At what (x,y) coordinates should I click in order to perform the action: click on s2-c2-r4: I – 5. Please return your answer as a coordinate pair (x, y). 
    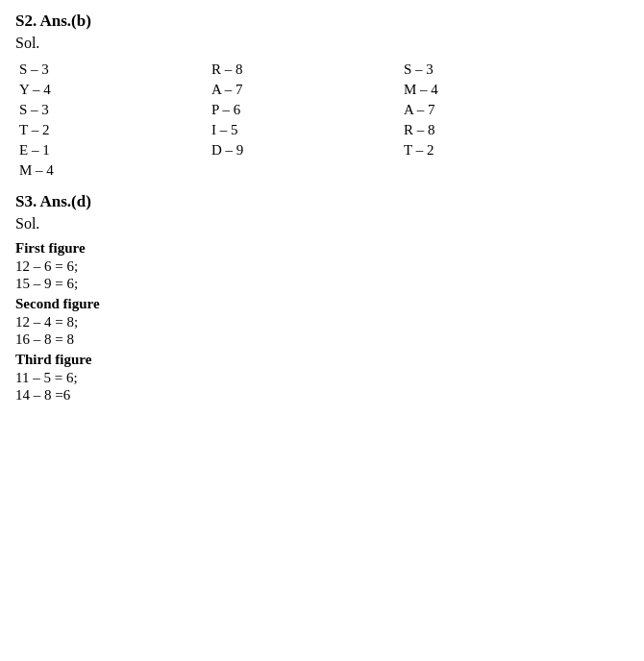
    Looking at the image, I should click on (304, 131).